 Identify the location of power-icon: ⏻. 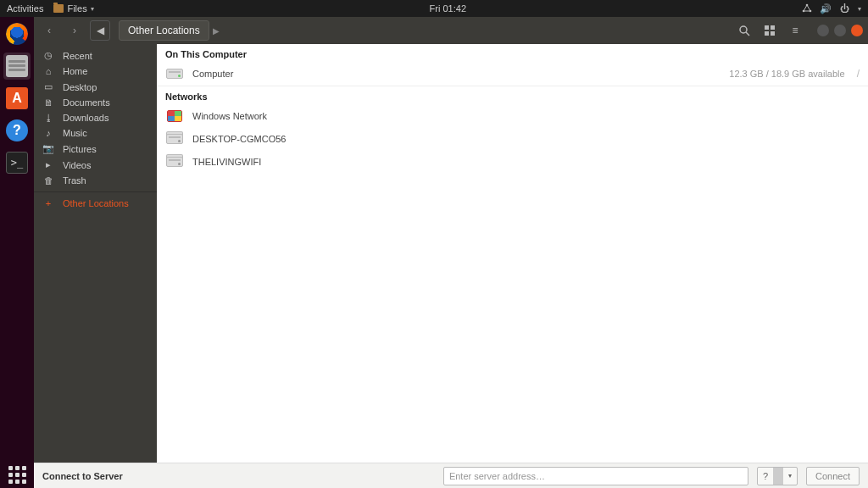
(844, 8).